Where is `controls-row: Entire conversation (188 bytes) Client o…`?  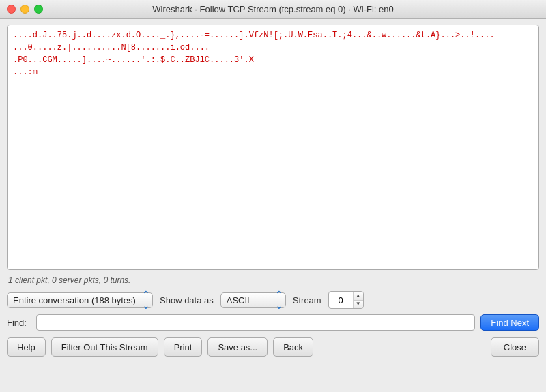
controls-row: Entire conversation (188 bytes) Client o… is located at coordinates (273, 300).